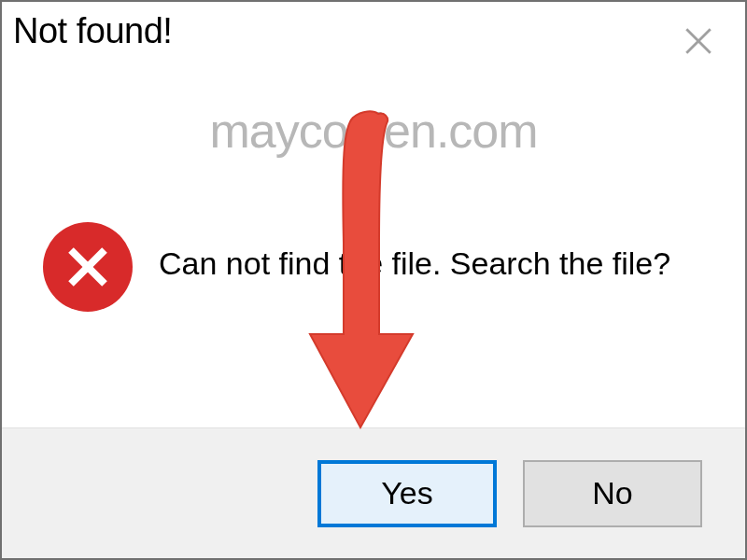 The image size is (747, 560). What do you see at coordinates (415, 263) in the screenshot?
I see `dialog-message: Can not find the file. Search the file?` at bounding box center [415, 263].